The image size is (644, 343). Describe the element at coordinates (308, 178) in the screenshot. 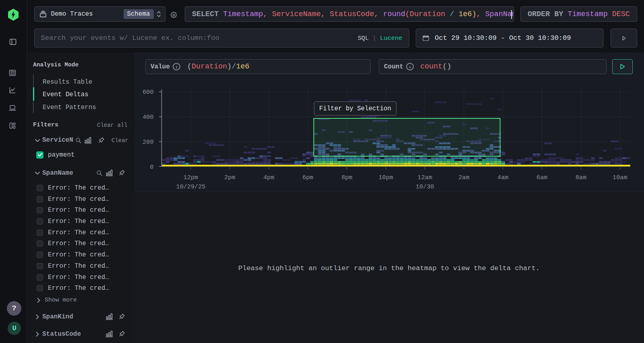

I see `svg-text: 6pm` at that location.